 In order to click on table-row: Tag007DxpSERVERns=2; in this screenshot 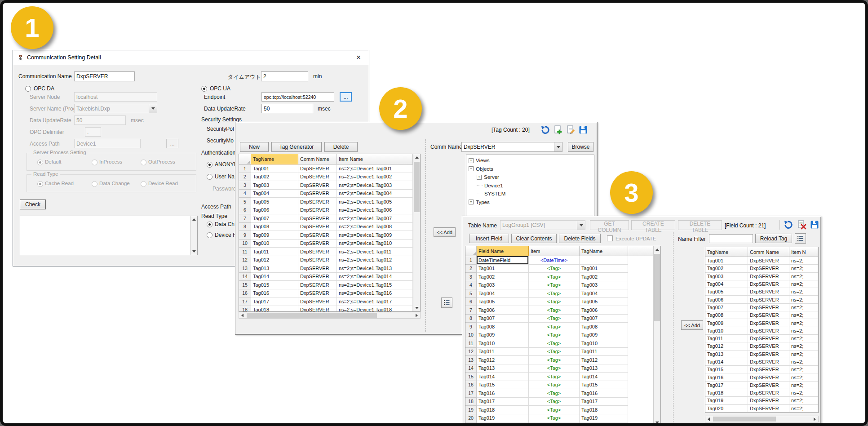, I will do `click(762, 307)`.